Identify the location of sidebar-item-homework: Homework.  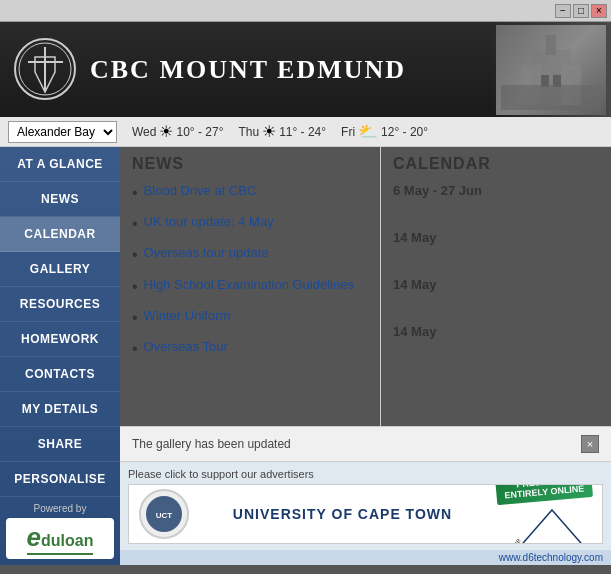
(60, 340).